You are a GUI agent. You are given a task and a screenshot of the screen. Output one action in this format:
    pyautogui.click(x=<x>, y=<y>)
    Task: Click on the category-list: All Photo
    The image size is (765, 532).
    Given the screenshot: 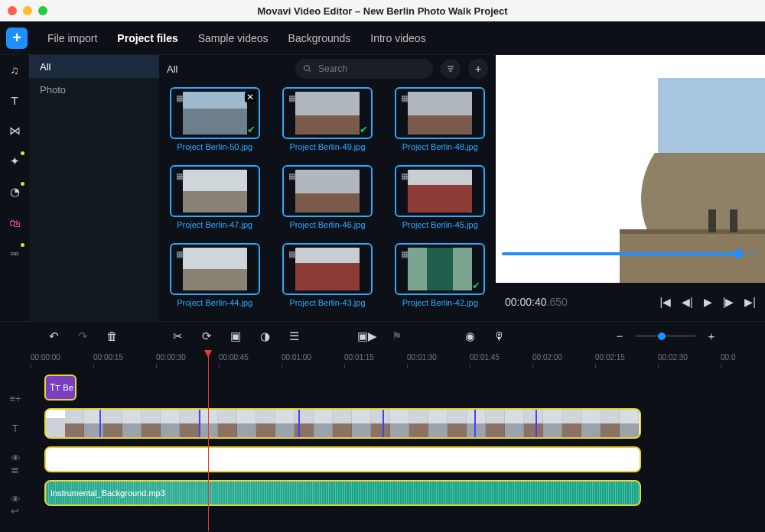 What is the action you would take?
    pyautogui.click(x=94, y=188)
    